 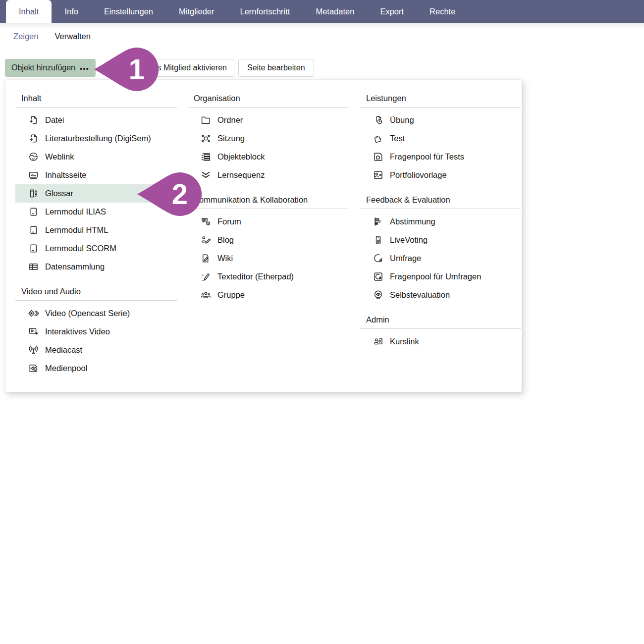 What do you see at coordinates (241, 175) in the screenshot?
I see `menu-item-label: Lernsequenz` at bounding box center [241, 175].